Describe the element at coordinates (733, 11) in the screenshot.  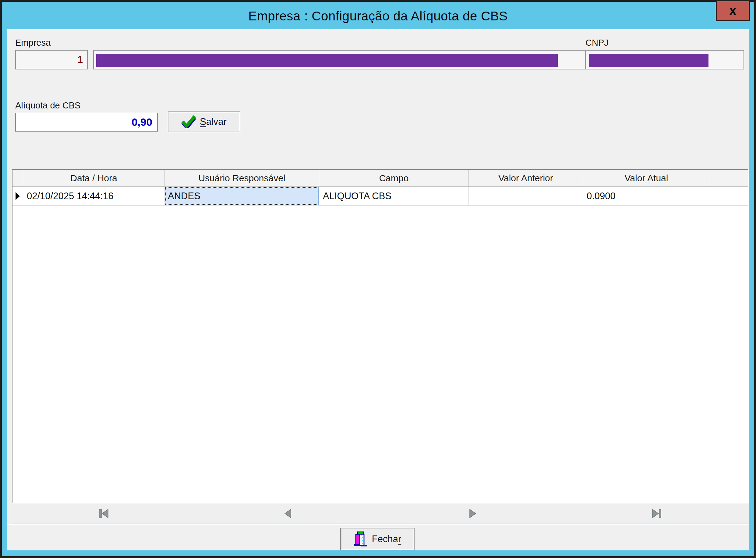
I see `close-icon: x` at that location.